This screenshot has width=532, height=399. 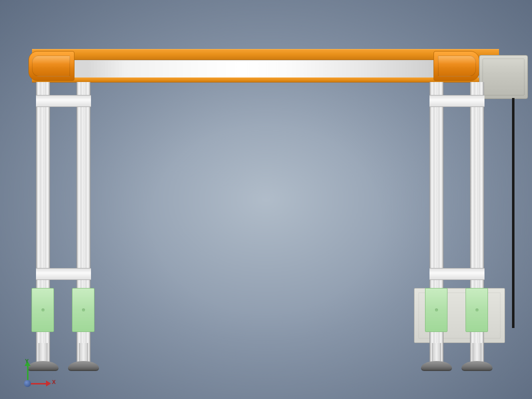 What do you see at coordinates (28, 384) in the screenshot?
I see `axis-origin-icon` at bounding box center [28, 384].